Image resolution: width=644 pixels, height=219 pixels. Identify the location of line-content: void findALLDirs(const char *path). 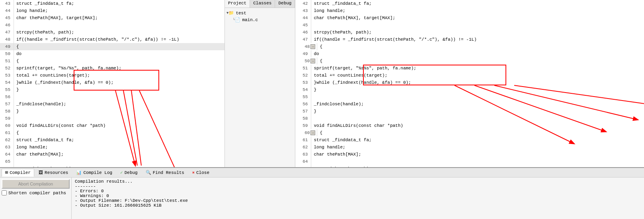
(61, 126).